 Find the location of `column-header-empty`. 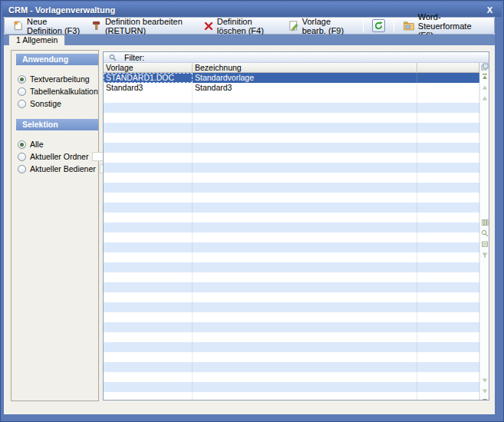

column-header-empty is located at coordinates (448, 68).